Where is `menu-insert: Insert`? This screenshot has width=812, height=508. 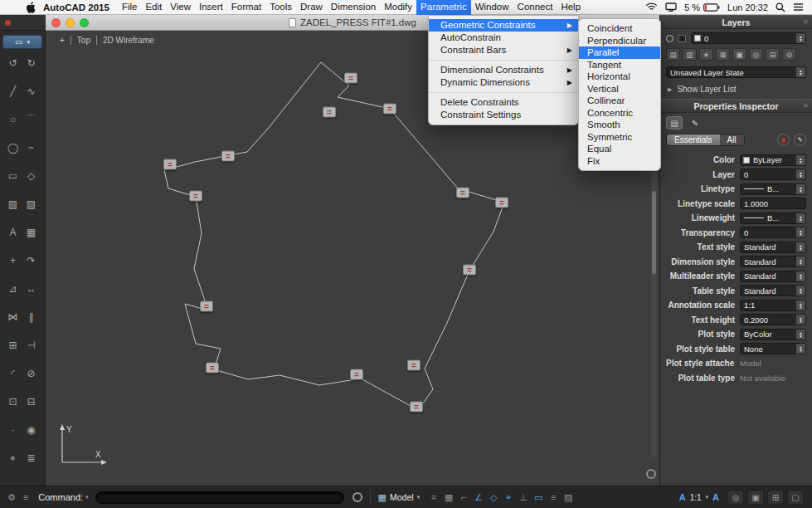
menu-insert: Insert is located at coordinates (211, 7).